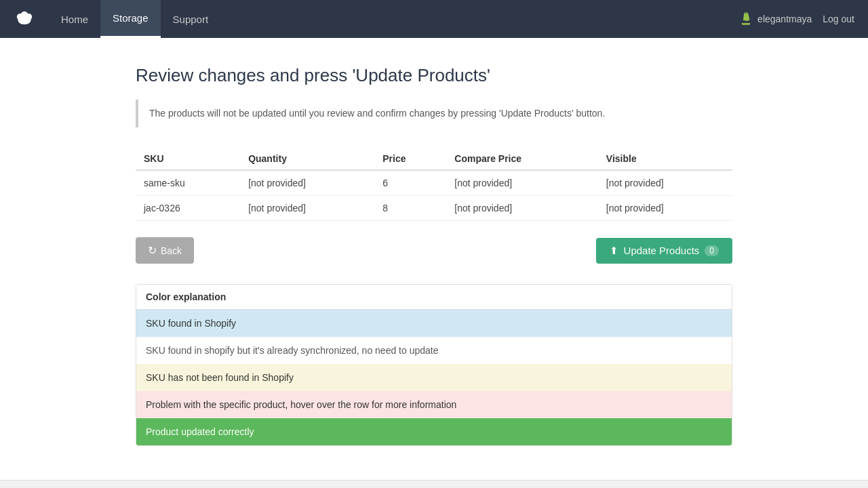 The image size is (868, 488). I want to click on col-compare-price: Compare Price, so click(522, 159).